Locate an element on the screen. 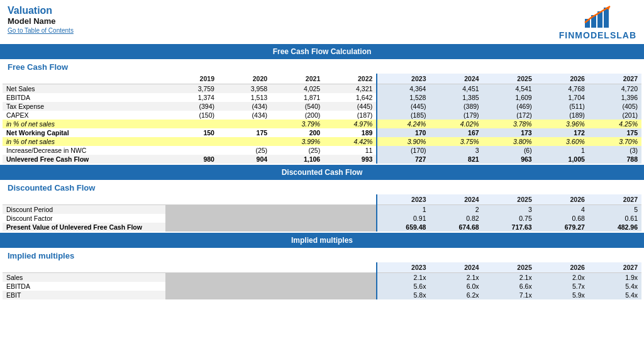 This screenshot has width=644, height=363. fcf-fore-cell: (405) is located at coordinates (615, 106).